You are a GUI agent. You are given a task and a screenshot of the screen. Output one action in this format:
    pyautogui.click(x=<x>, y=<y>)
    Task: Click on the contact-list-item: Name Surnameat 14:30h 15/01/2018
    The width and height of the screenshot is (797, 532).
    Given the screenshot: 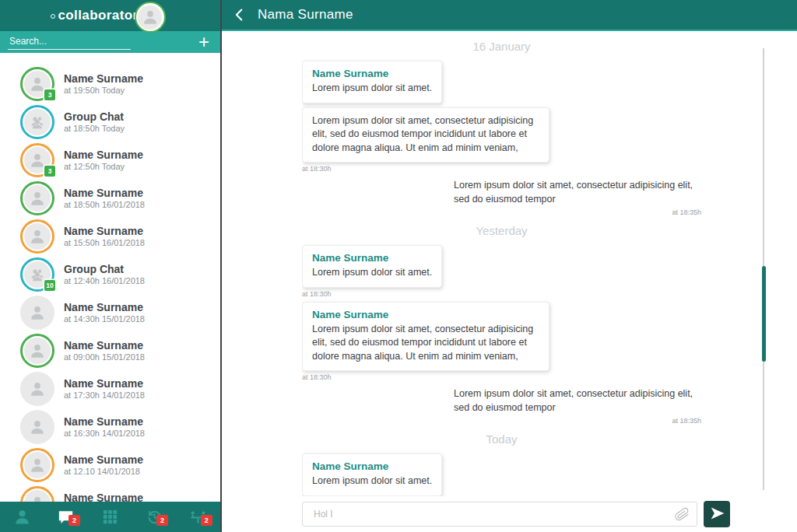 What is the action you would take?
    pyautogui.click(x=111, y=313)
    